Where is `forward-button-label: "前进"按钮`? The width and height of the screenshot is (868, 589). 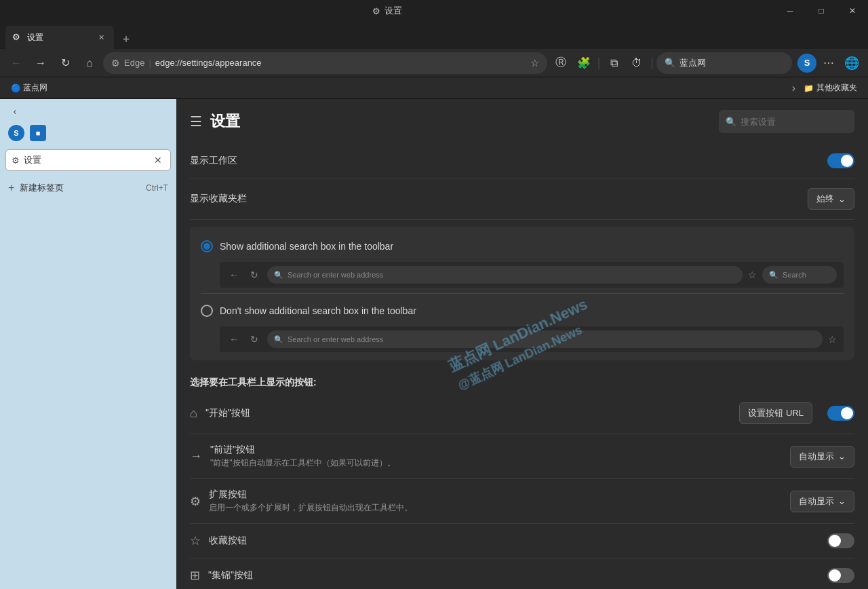
forward-button-label: "前进"按钮 is located at coordinates (496, 450).